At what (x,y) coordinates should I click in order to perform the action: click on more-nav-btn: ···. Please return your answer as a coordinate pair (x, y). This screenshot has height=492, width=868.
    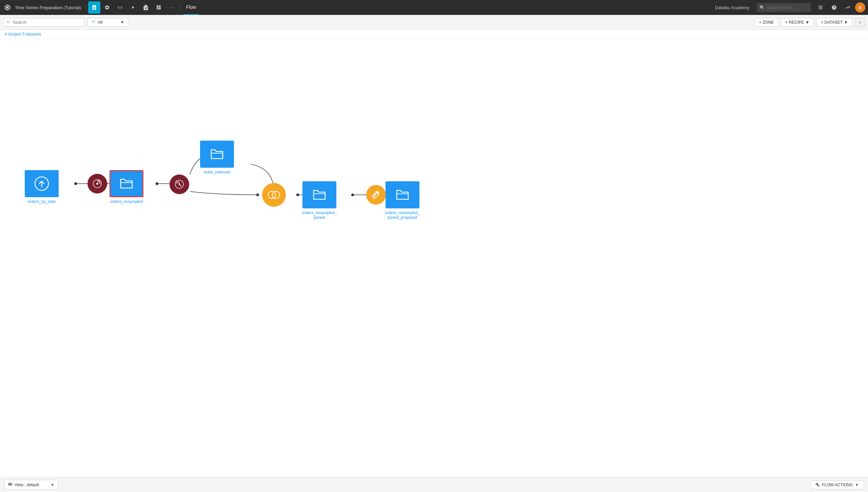
    Looking at the image, I should click on (172, 7).